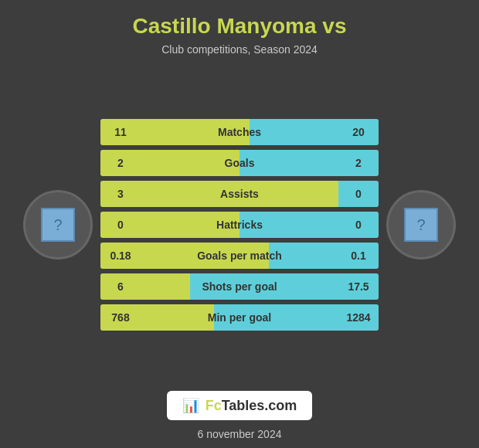 The height and width of the screenshot is (448, 479). I want to click on brand-highlight: Fc, so click(213, 406).